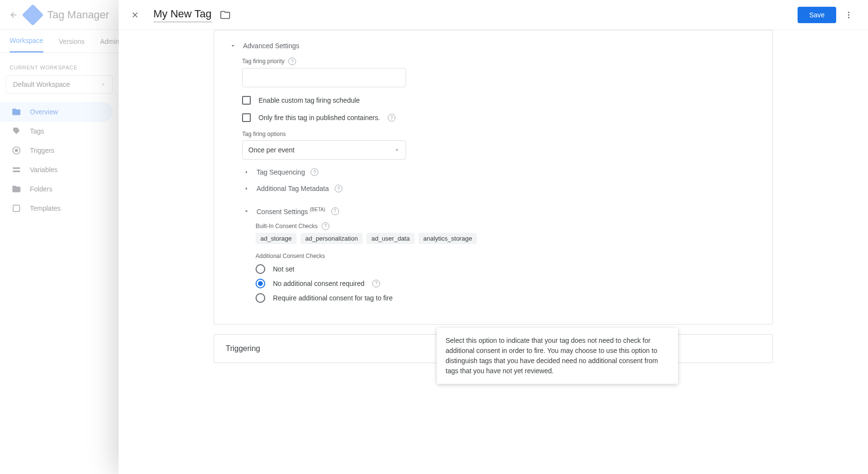  I want to click on close-icon, so click(135, 15).